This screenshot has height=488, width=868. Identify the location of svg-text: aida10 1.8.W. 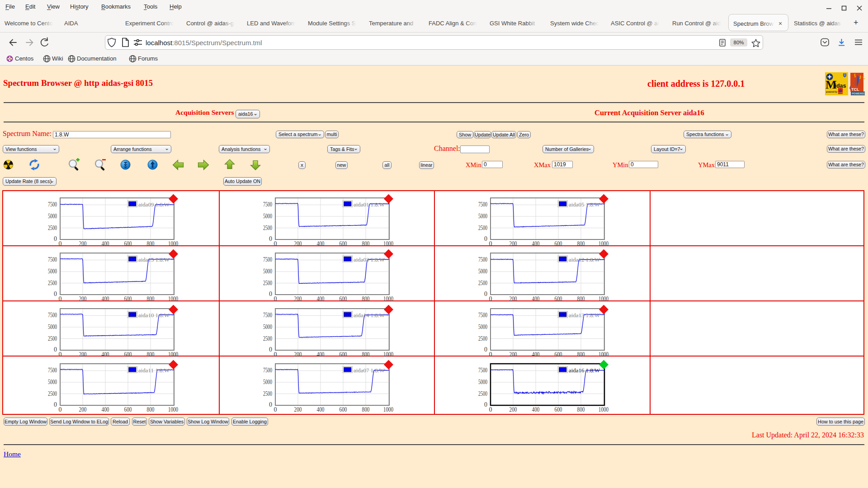
(154, 314).